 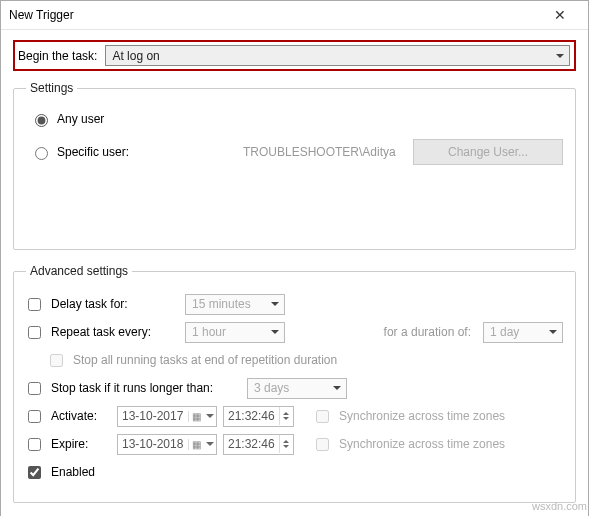 I want to click on specific-user-value: TROUBLESHOOTER\Aditya, so click(x=310, y=152).